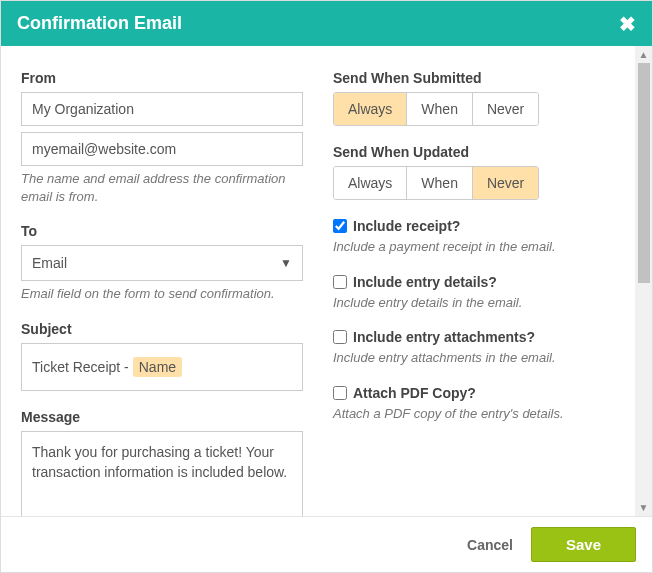  Describe the element at coordinates (474, 348) in the screenshot. I see `include-attachments-section: Include entry attachments? Include entry…` at that location.